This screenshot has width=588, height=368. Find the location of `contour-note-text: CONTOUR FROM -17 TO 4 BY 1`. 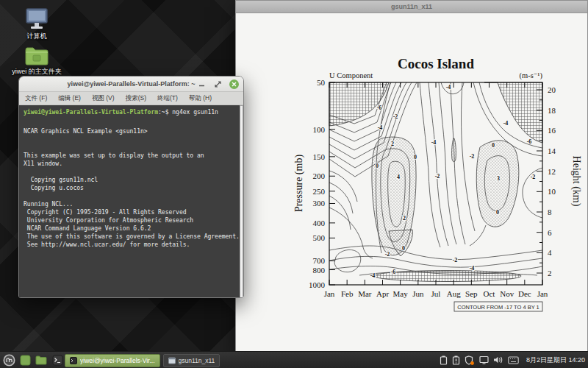

contour-note-text: CONTOUR FROM -17 TO 4 BY 1 is located at coordinates (498, 308).